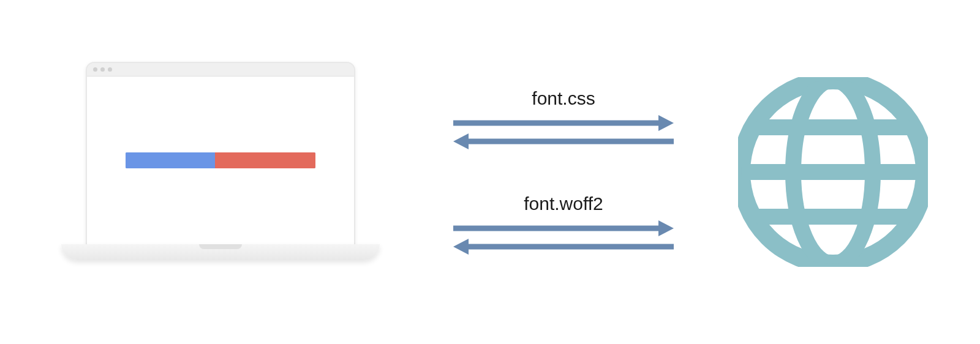  Describe the element at coordinates (564, 225) in the screenshot. I see `request-group-woff2: font.woff2` at that location.